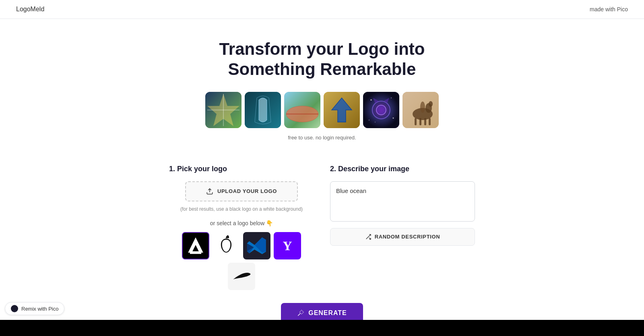  What do you see at coordinates (30, 9) in the screenshot?
I see `app-logo: LogoMeld` at bounding box center [30, 9].